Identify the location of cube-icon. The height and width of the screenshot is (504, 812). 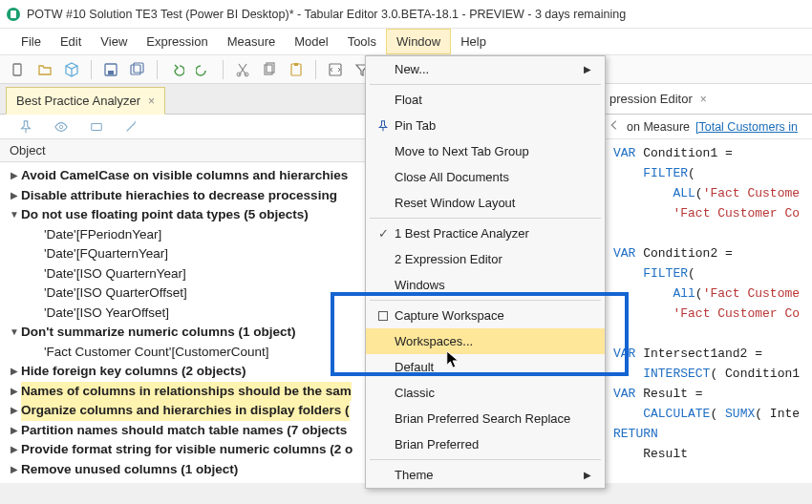
(72, 70).